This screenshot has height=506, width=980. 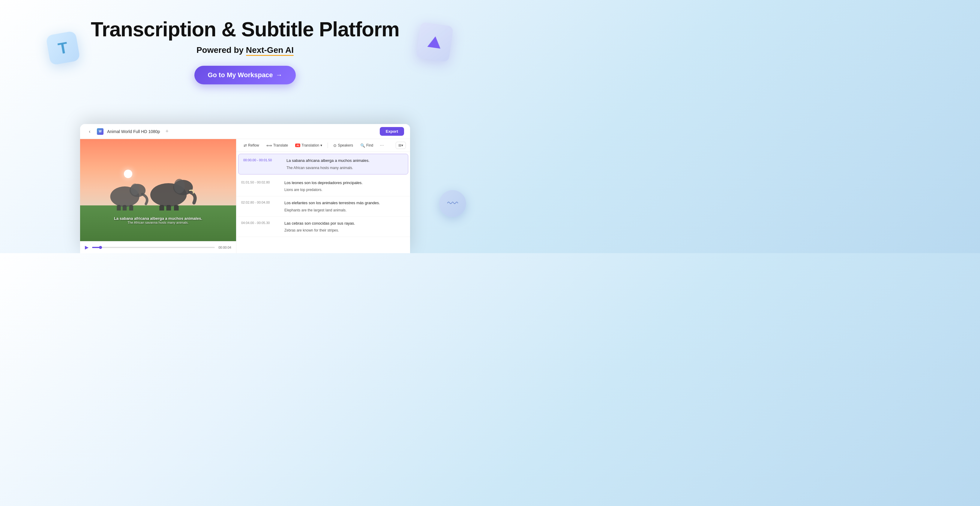 I want to click on translate-icon: ⟺, so click(x=269, y=145).